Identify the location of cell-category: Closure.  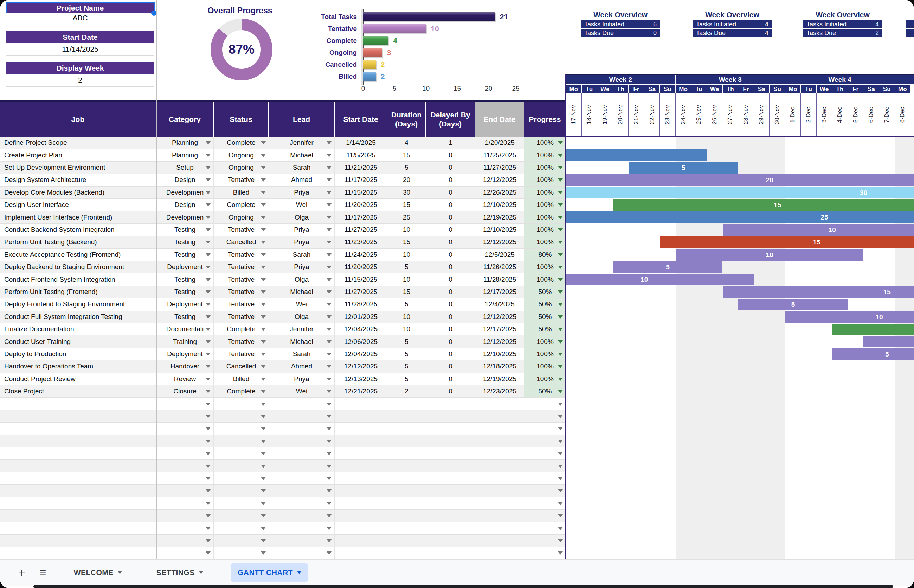
(185, 391).